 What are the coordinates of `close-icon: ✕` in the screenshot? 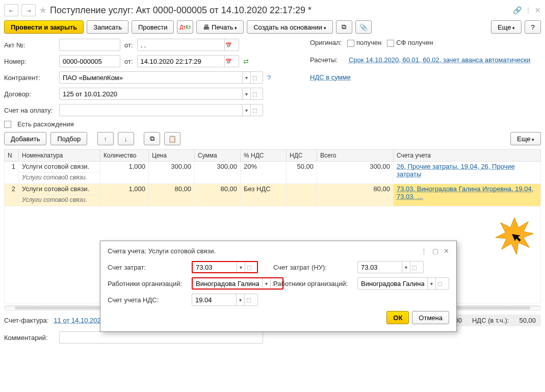 It's located at (538, 10).